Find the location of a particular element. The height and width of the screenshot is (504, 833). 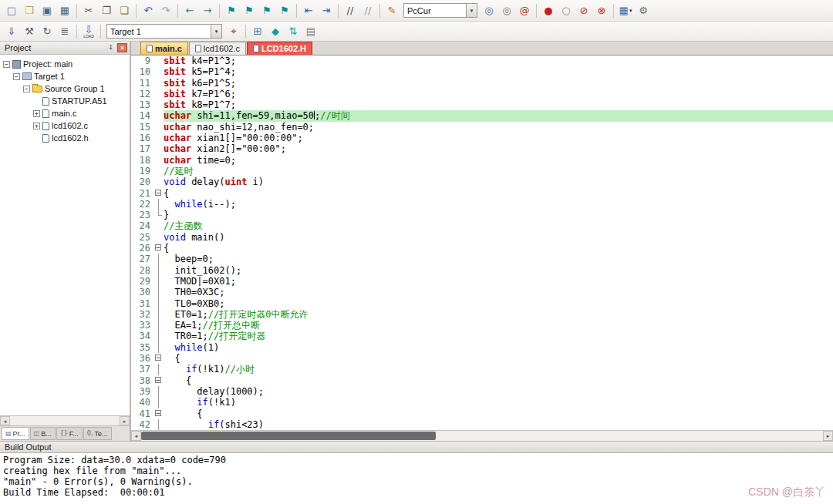

code-text: uchar xian2[]="00:00"; is located at coordinates (498, 149).